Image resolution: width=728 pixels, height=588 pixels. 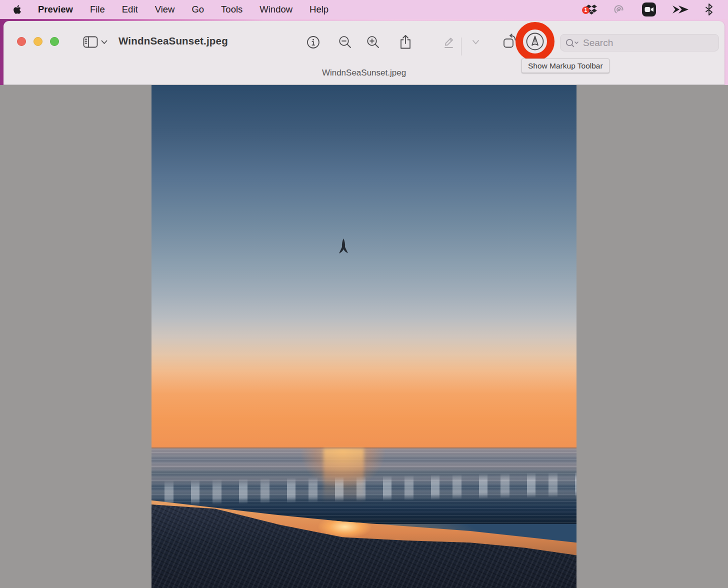 I want to click on bluetooth-menu-item, so click(x=709, y=10).